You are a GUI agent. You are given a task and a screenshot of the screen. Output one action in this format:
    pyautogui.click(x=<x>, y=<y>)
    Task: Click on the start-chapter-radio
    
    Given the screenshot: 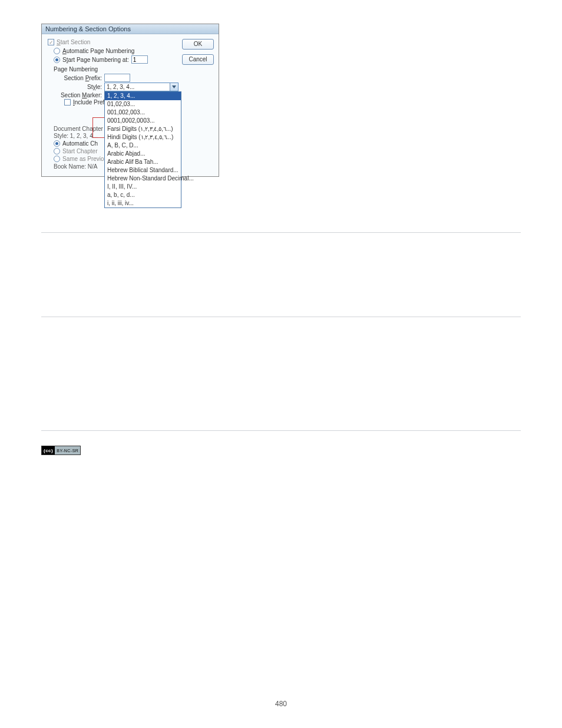 What is the action you would take?
    pyautogui.click(x=57, y=151)
    